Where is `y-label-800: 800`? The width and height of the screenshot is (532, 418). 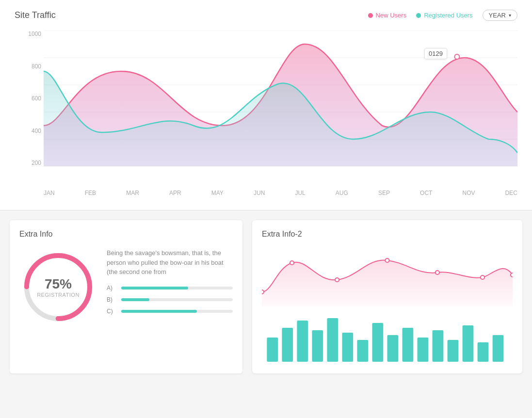
y-label-800: 800 is located at coordinates (29, 66).